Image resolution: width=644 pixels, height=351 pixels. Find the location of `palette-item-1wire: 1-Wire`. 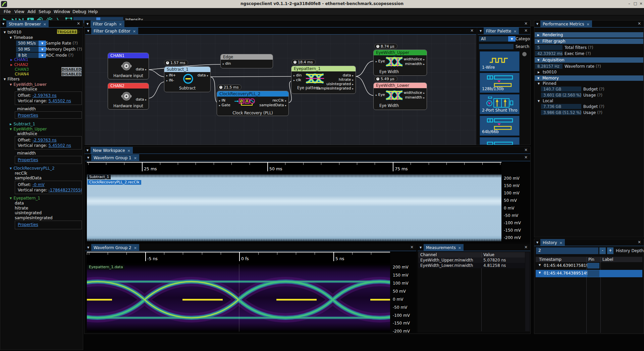

palette-item-1wire: 1-Wire is located at coordinates (500, 61).